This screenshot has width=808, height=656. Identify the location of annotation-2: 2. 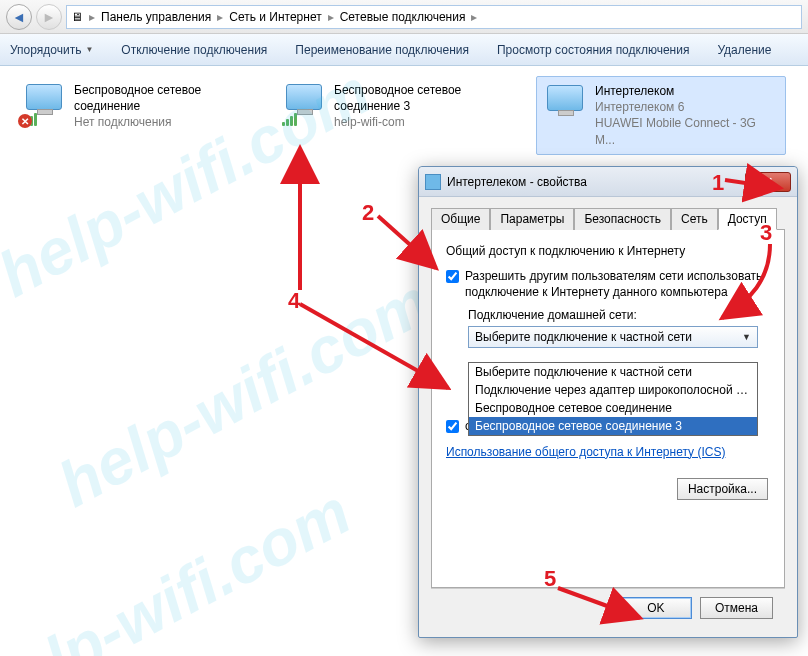
(368, 213).